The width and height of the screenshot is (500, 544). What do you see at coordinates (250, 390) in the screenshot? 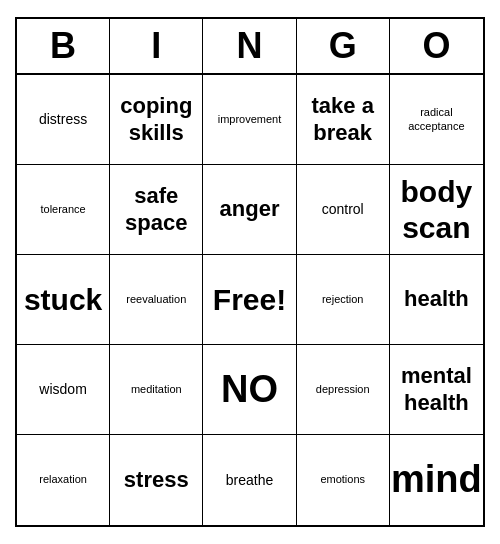
I see `cell-r3-c2: NO` at bounding box center [250, 390].